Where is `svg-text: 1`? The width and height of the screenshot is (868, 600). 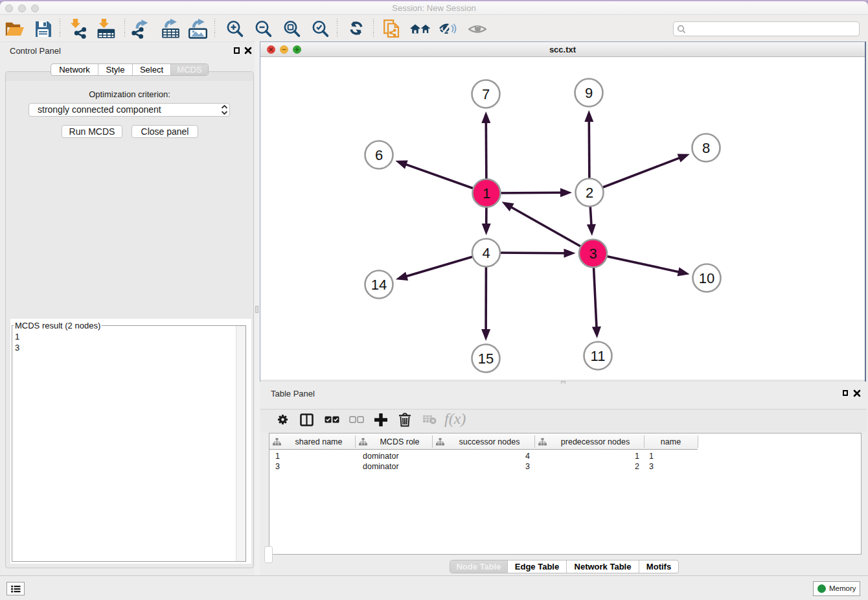 svg-text: 1 is located at coordinates (486, 193).